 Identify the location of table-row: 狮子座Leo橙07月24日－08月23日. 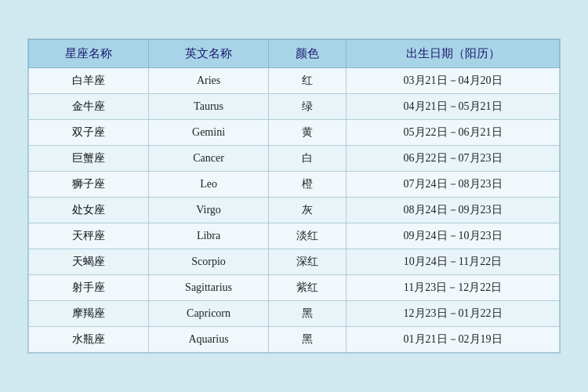
(295, 185).